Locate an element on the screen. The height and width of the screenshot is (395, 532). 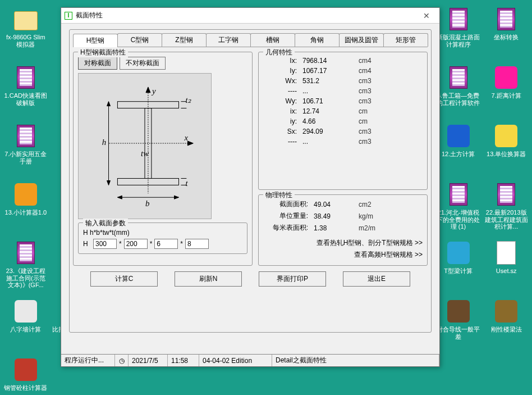
geom-key: Iy: is located at coordinates (280, 71).